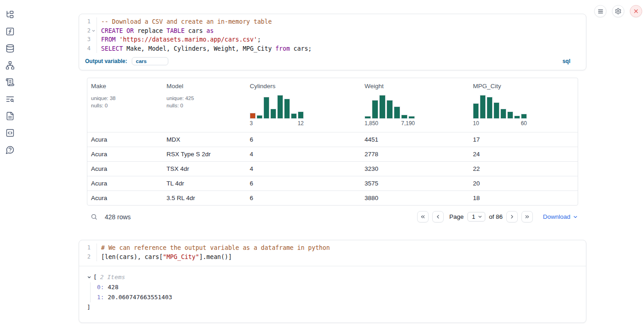 The image size is (644, 333). What do you see at coordinates (10, 32) in the screenshot?
I see `sidebar-function-square-icon` at bounding box center [10, 32].